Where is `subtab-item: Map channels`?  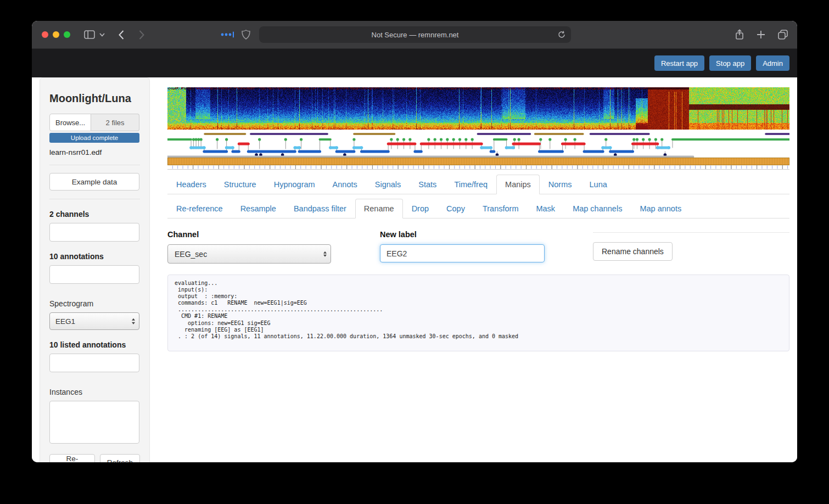 subtab-item: Map channels is located at coordinates (597, 209).